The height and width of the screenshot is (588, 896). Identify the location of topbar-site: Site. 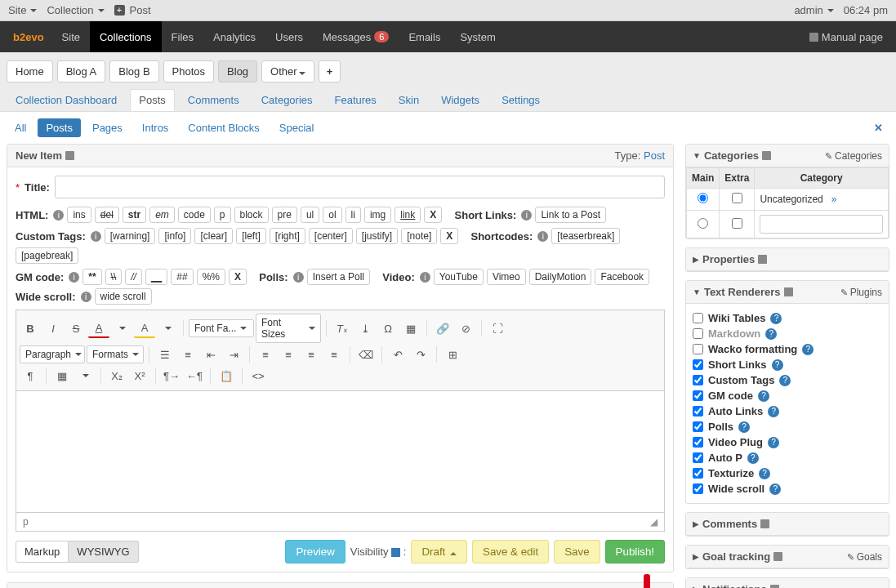
(23, 10).